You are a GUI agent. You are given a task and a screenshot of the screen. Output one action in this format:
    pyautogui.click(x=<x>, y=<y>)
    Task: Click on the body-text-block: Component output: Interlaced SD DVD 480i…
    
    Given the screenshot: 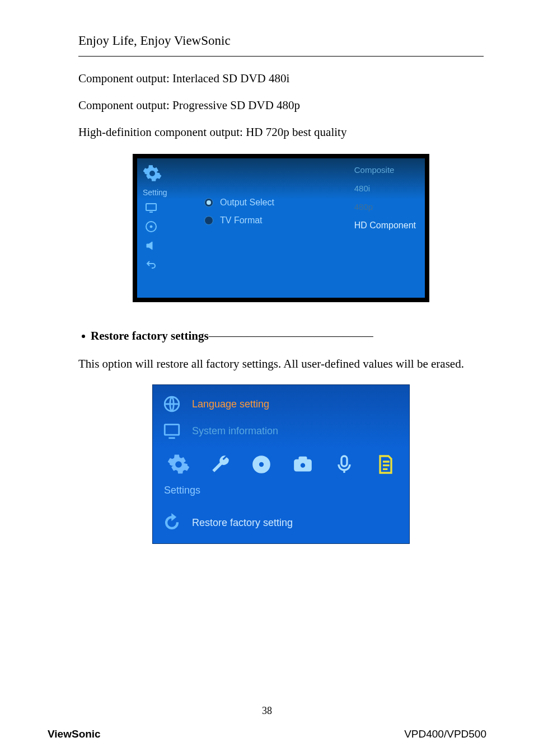 What is the action you would take?
    pyautogui.click(x=281, y=105)
    